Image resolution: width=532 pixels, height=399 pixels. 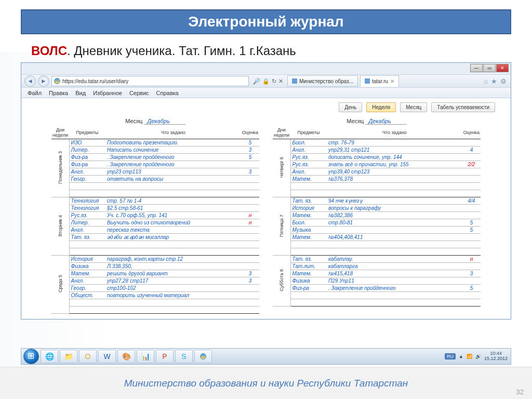 I want to click on task-cell: П29 Упр11, so click(x=395, y=281).